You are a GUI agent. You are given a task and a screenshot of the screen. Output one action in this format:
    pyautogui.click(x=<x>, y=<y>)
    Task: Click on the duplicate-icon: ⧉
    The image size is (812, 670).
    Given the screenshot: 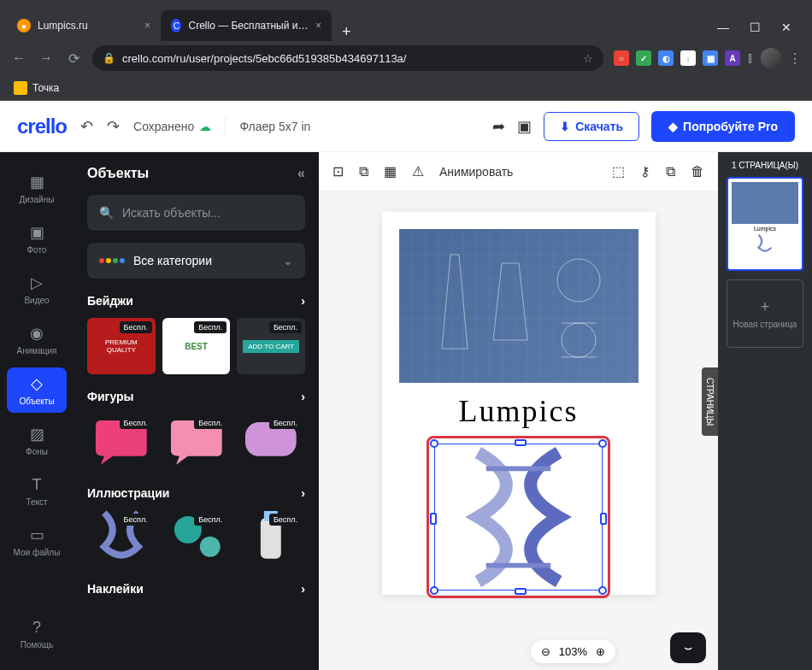 What is the action you would take?
    pyautogui.click(x=670, y=172)
    